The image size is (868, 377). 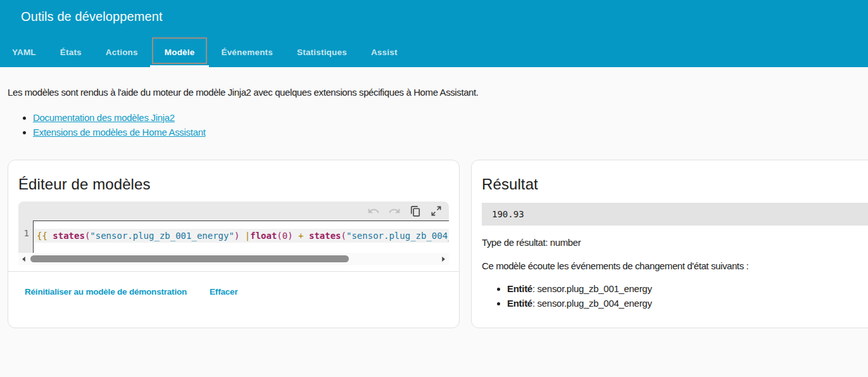 I want to click on jinja2-doc-link: Documentation des modèles Jinja2, so click(x=104, y=118).